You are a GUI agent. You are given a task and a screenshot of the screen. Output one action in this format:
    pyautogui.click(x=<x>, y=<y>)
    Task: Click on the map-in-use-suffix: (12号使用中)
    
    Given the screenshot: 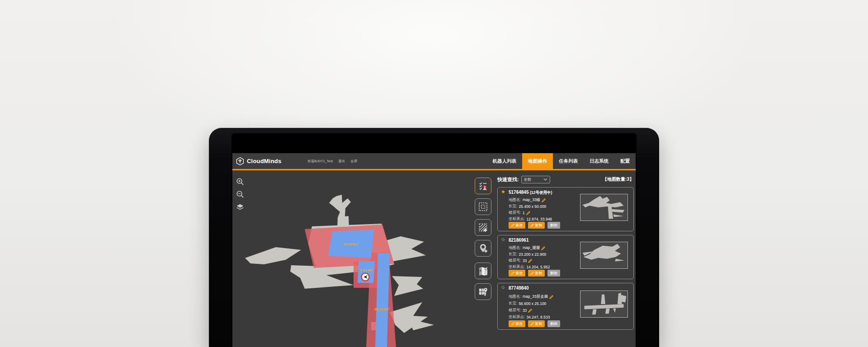 What is the action you would take?
    pyautogui.click(x=541, y=192)
    